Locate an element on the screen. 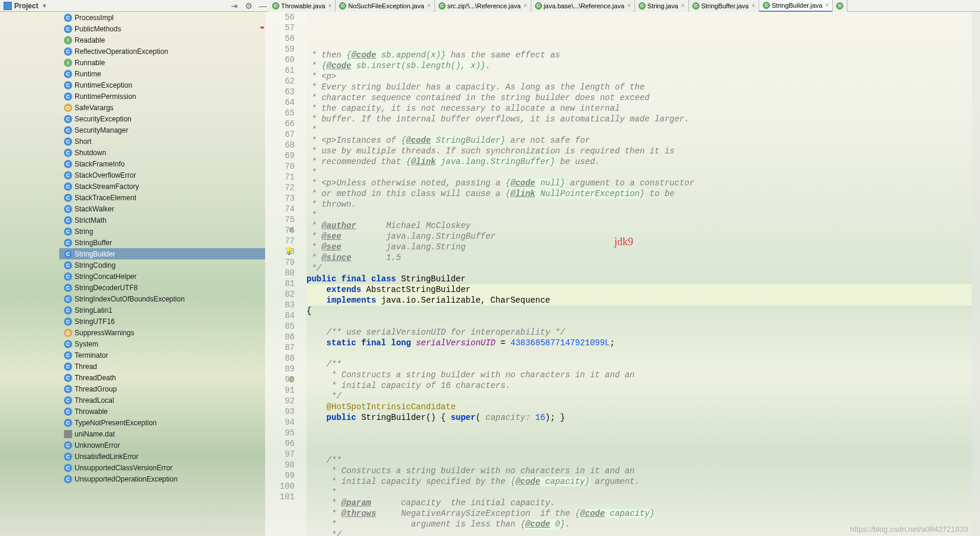 This screenshot has width=980, height=536. gear-icon: ⚙ is located at coordinates (249, 6).